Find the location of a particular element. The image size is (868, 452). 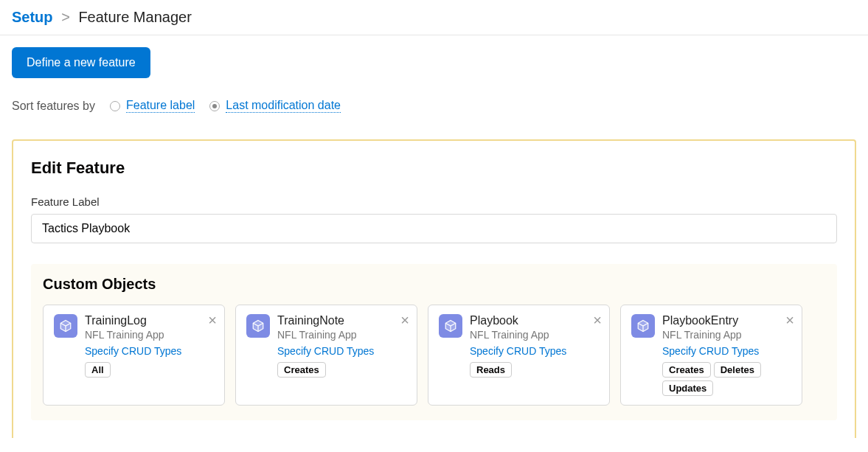

sort-label: Sort features by is located at coordinates (53, 106).